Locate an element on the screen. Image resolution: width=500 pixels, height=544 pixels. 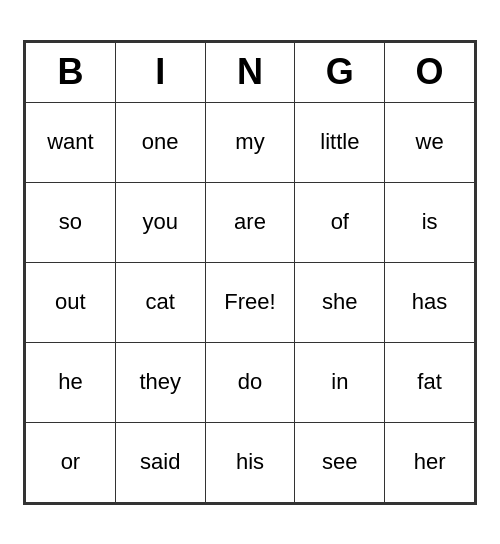
table-cell: her is located at coordinates (430, 462).